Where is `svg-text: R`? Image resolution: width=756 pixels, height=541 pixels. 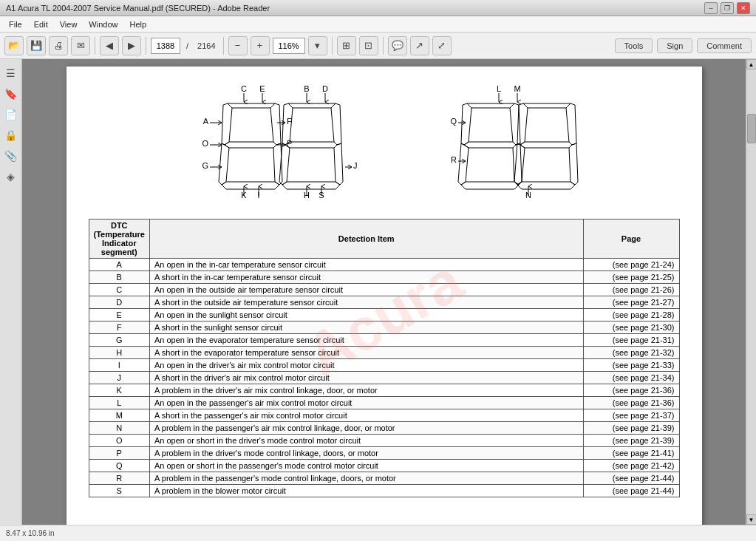 svg-text: R is located at coordinates (454, 160).